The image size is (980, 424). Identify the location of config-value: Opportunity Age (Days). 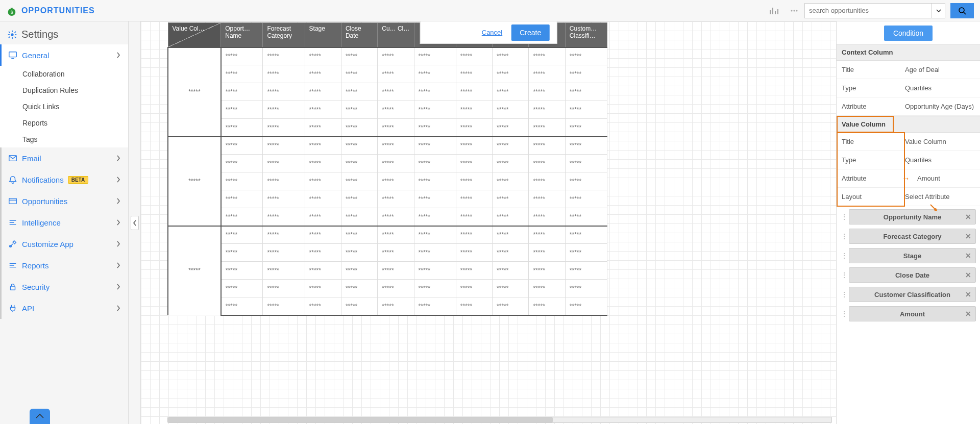
(940, 106).